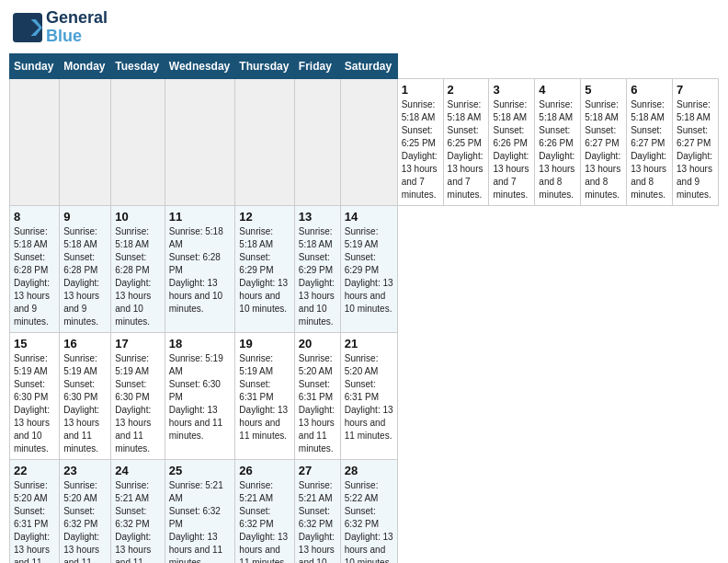 This screenshot has width=728, height=563. Describe the element at coordinates (138, 344) in the screenshot. I see `day-number: 17` at that location.